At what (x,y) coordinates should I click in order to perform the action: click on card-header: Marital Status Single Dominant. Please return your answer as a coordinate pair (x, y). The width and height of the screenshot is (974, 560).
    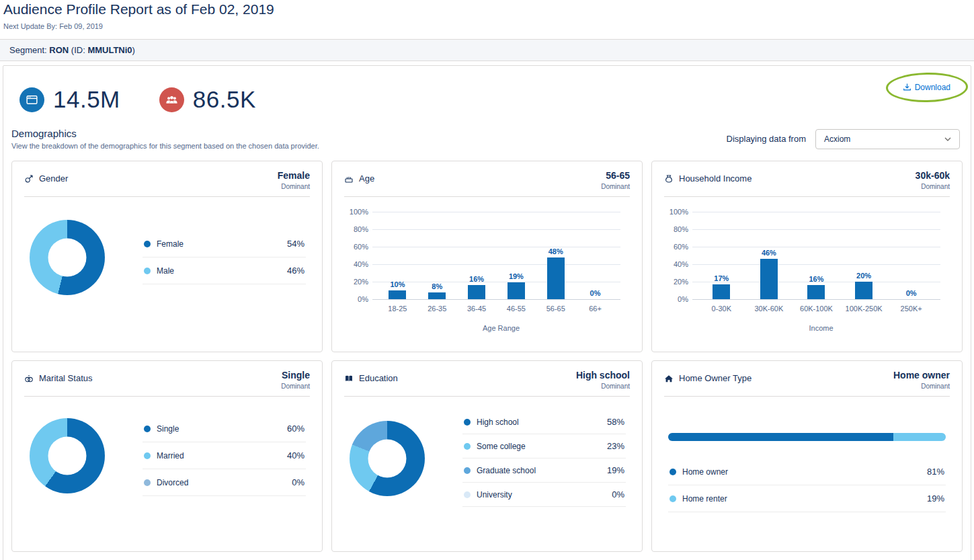
    Looking at the image, I should click on (167, 379).